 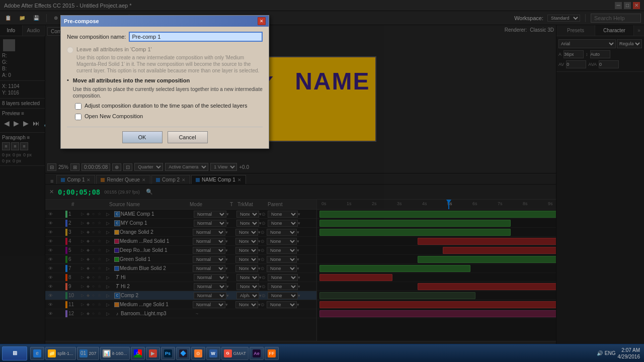 What do you see at coordinates (165, 82) in the screenshot?
I see `precompose-dialog: Pre-compose ✕ New composition name: Leav…` at bounding box center [165, 82].